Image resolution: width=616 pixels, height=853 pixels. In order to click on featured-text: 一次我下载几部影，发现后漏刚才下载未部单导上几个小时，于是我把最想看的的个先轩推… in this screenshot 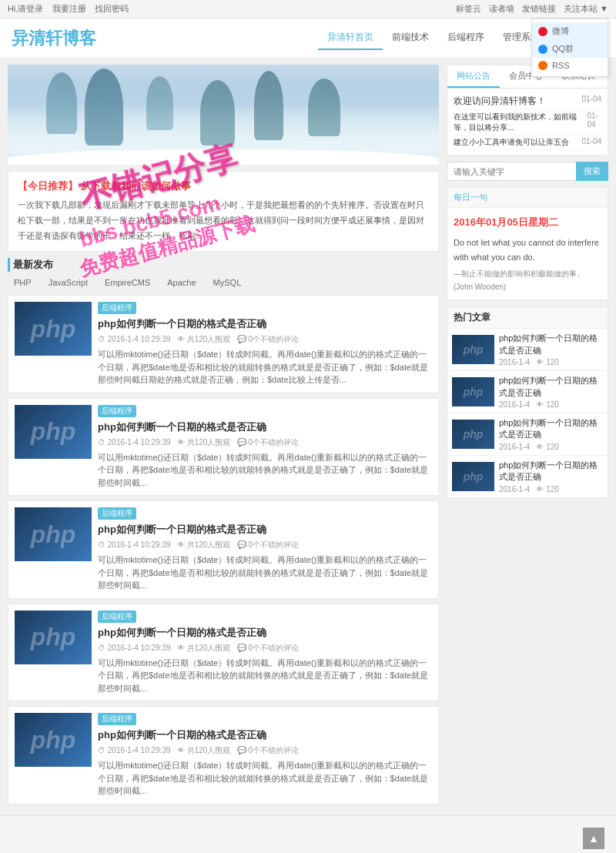, I will do `click(223, 220)`.